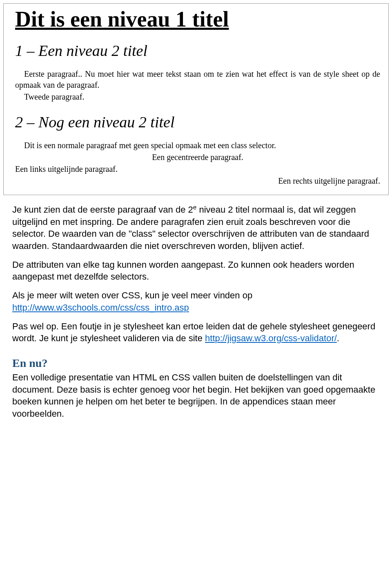 The image size is (392, 571). What do you see at coordinates (338, 338) in the screenshot?
I see `text-fragment: .` at bounding box center [338, 338].